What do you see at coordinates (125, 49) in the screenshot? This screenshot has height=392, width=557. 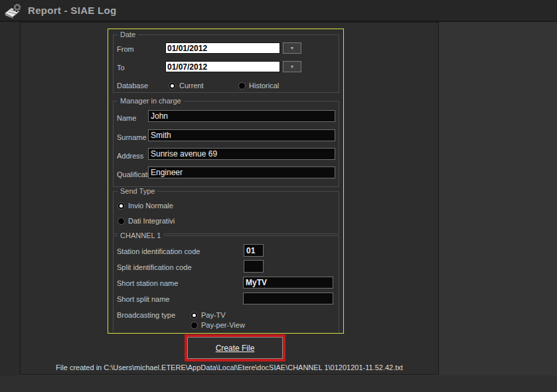 I see `from-label: From` at bounding box center [125, 49].